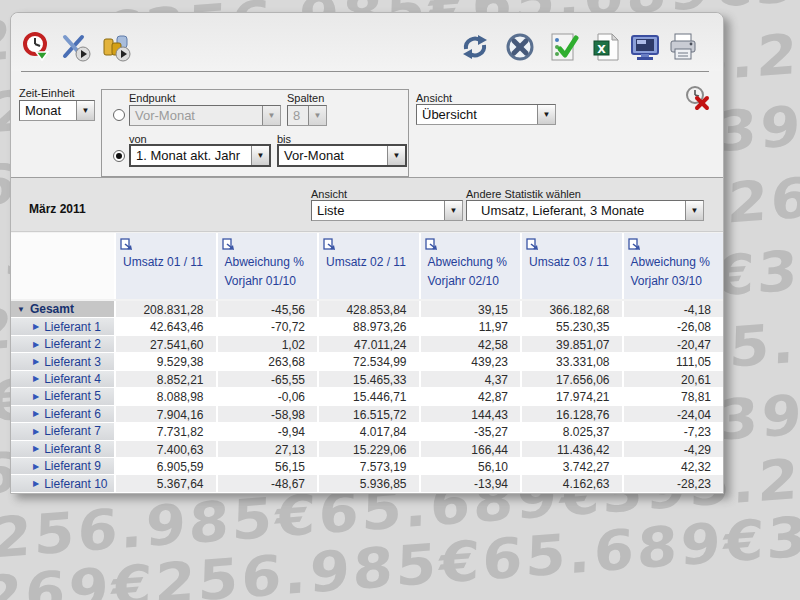 The image size is (800, 600). I want to click on data-cell: -7,23, so click(674, 432).